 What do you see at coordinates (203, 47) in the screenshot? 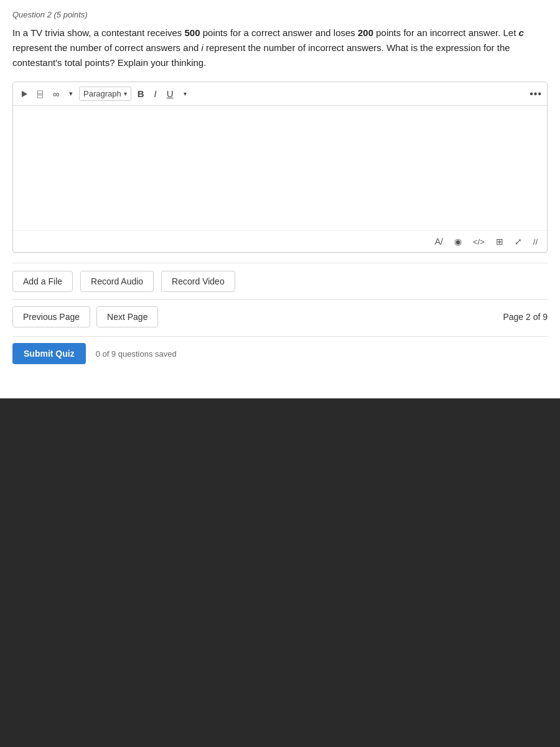
I see `var-i: i` at bounding box center [203, 47].